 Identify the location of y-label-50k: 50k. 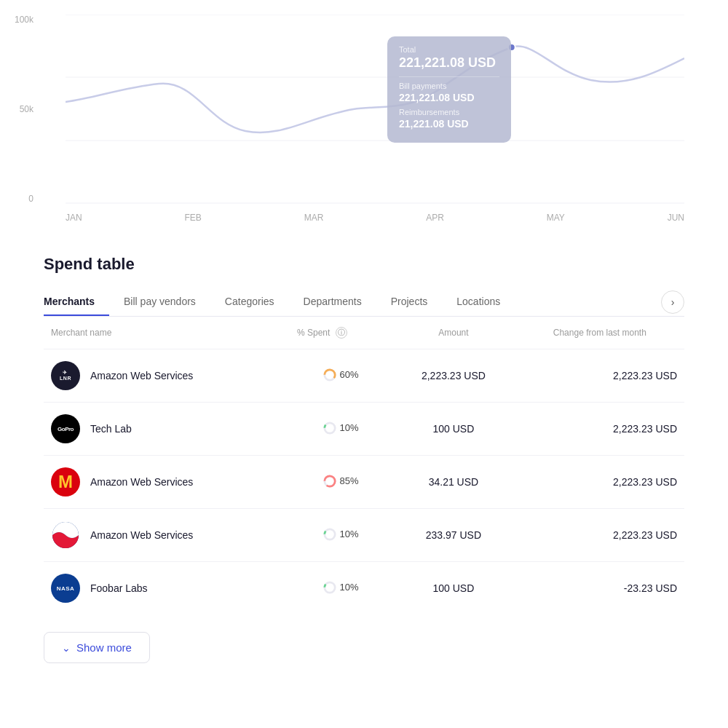
(26, 109).